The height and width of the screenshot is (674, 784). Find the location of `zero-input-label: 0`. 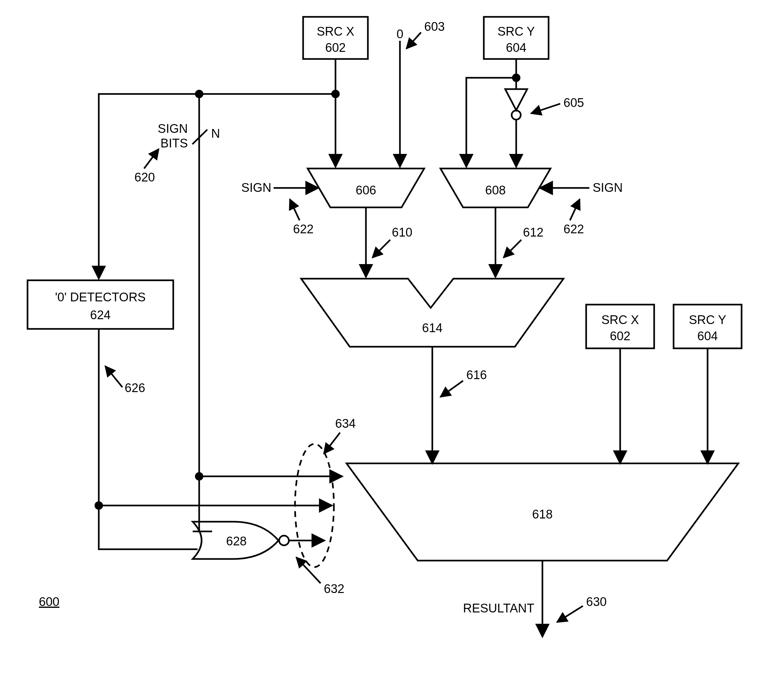

zero-input-label: 0 is located at coordinates (400, 34).